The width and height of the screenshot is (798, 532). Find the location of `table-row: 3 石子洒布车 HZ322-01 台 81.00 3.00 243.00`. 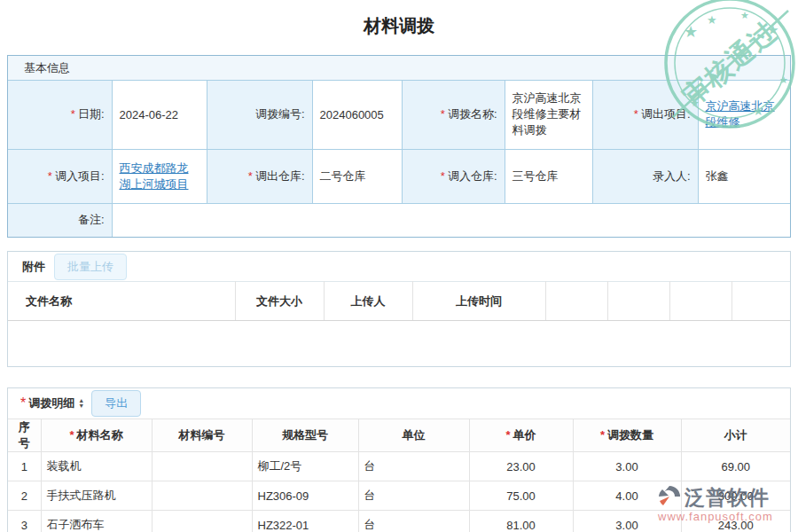

table-row: 3 石子洒布车 HZ322-01 台 81.00 3.00 243.00 is located at coordinates (399, 521).